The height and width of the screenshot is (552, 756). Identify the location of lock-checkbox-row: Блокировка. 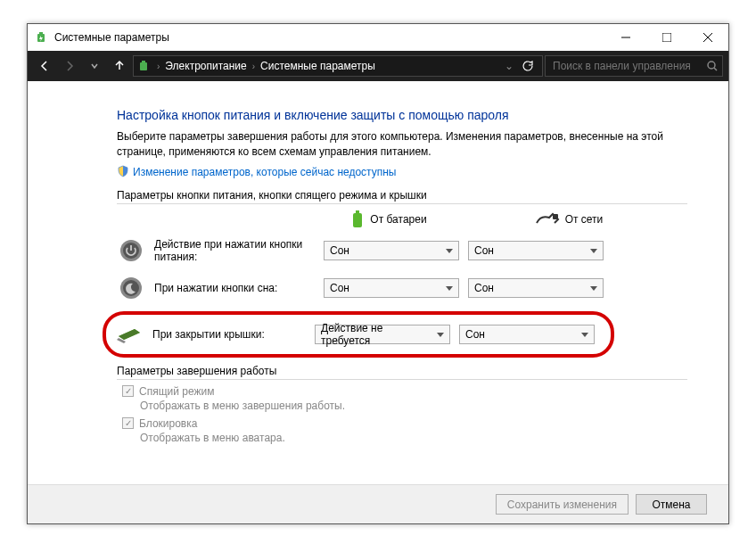
(412, 424).